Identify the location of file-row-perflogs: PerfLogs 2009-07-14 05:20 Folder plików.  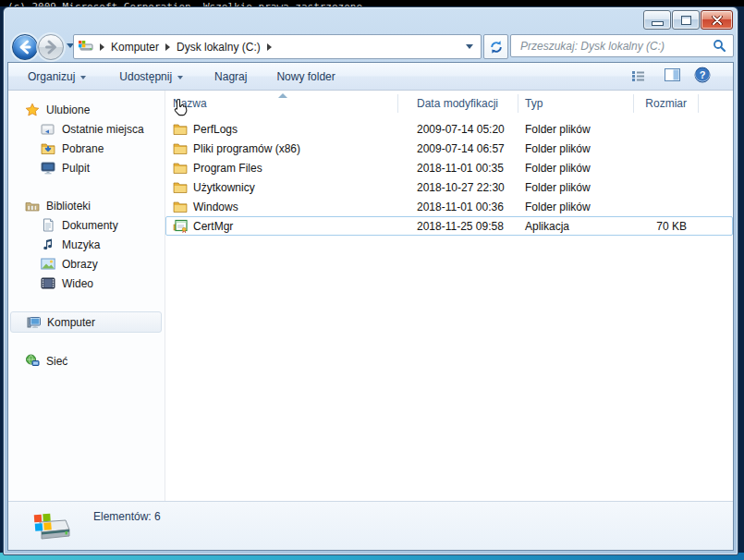
(449, 129).